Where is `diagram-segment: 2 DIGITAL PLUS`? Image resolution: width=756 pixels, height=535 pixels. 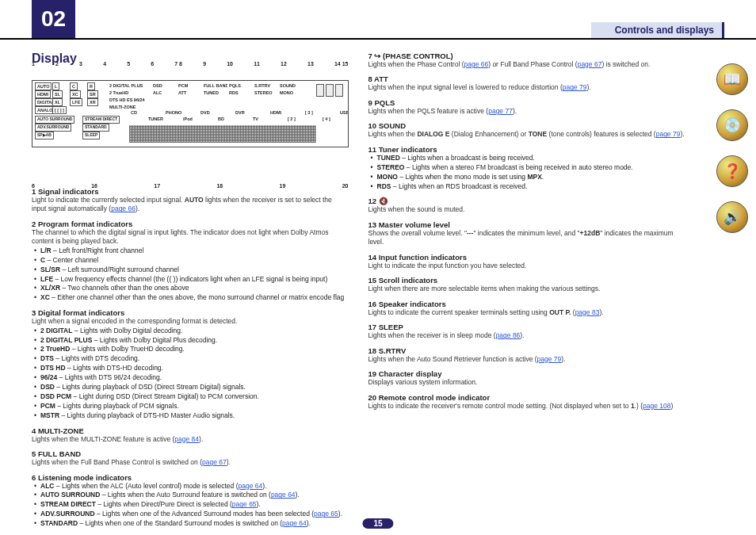
diagram-segment: 2 DIGITAL PLUS is located at coordinates (126, 86).